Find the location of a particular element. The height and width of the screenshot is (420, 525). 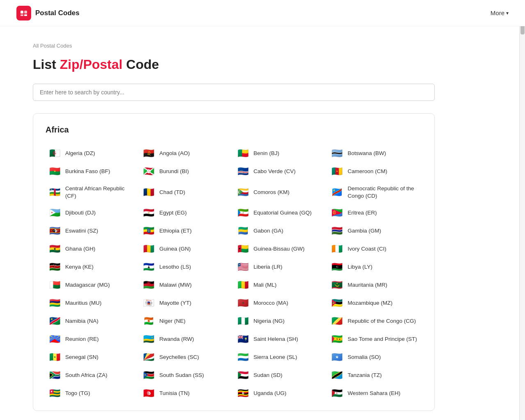

list-item: 🇸🇿Eswatini (SZ) is located at coordinates (93, 231).